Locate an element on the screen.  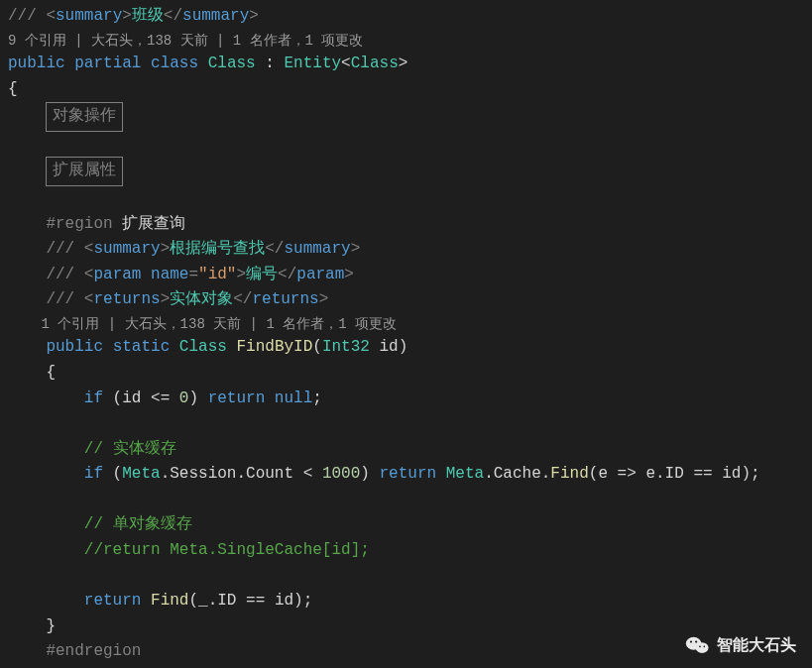
method-declaration: public static Class FindByID(Int32 id) is located at coordinates (406, 348).